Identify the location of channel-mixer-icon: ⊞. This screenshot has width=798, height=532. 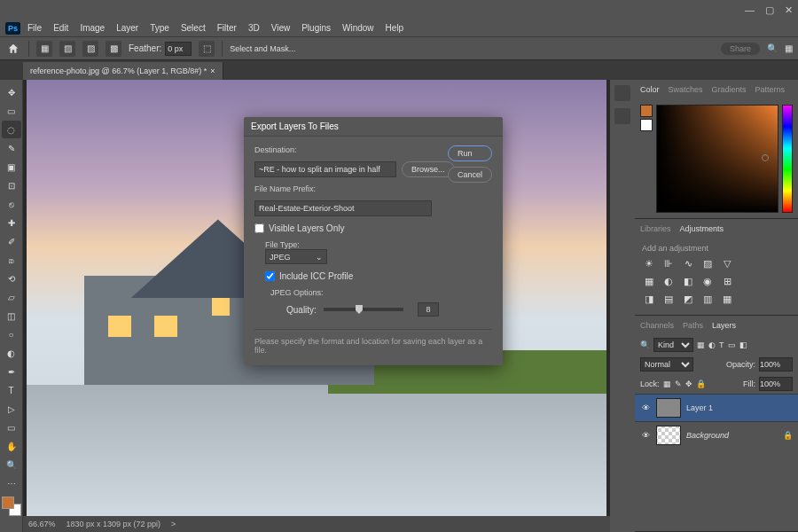
(727, 281).